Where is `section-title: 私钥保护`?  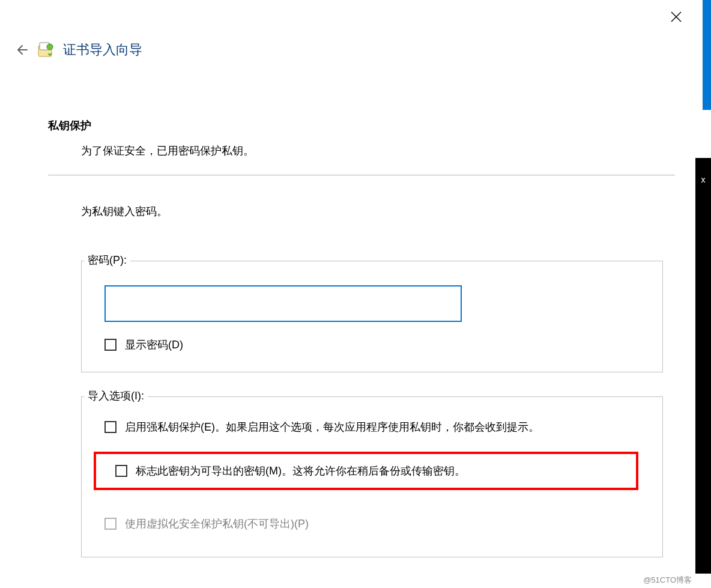 section-title: 私钥保护 is located at coordinates (362, 126).